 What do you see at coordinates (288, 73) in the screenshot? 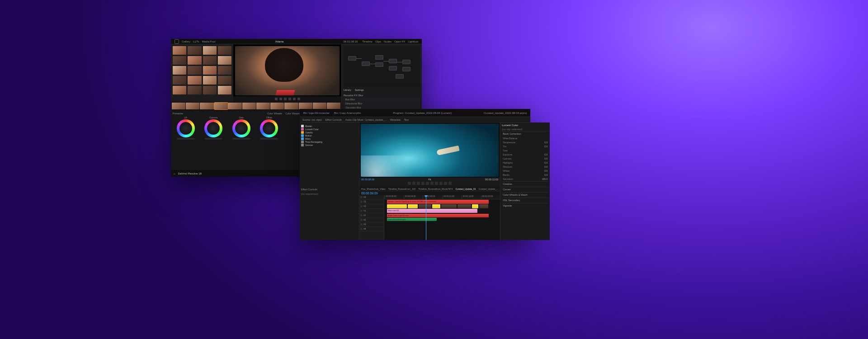
I see `color-viewer` at bounding box center [288, 73].